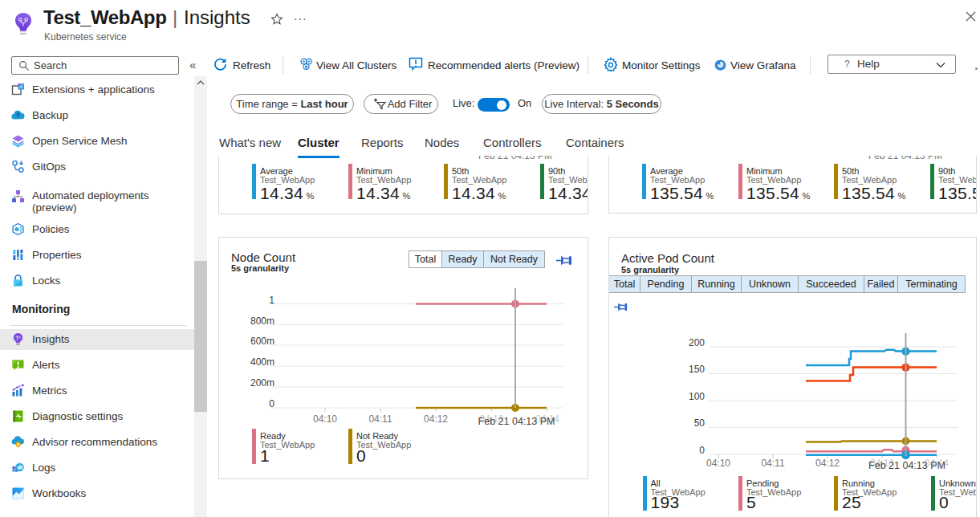 The height and width of the screenshot is (517, 980). What do you see at coordinates (262, 341) in the screenshot?
I see `svg-text: 600m` at bounding box center [262, 341].